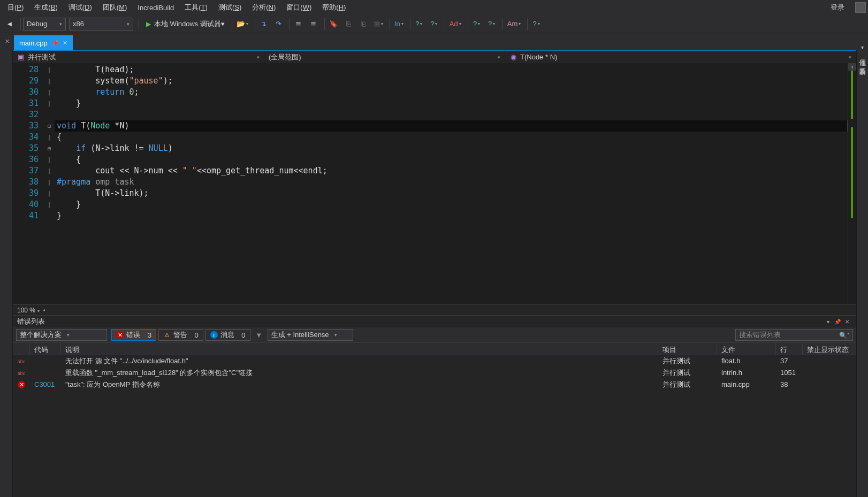  What do you see at coordinates (242, 24) in the screenshot?
I see `open-file-icon: 📂▾` at bounding box center [242, 24].